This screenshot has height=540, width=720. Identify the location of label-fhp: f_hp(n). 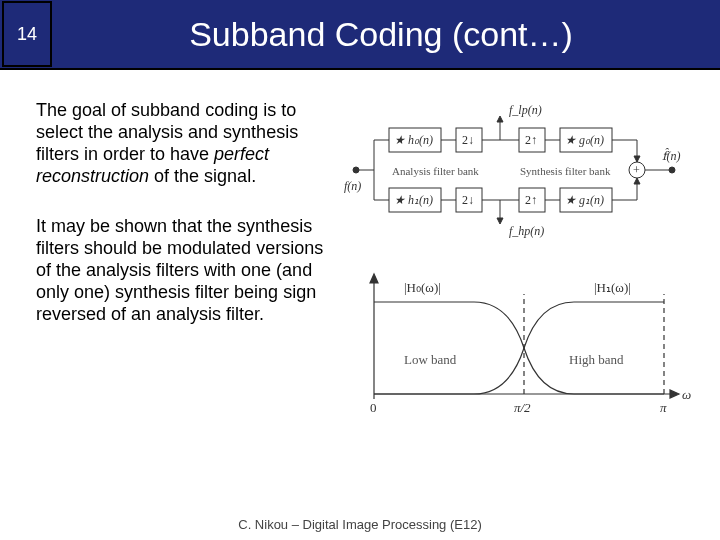
(526, 231).